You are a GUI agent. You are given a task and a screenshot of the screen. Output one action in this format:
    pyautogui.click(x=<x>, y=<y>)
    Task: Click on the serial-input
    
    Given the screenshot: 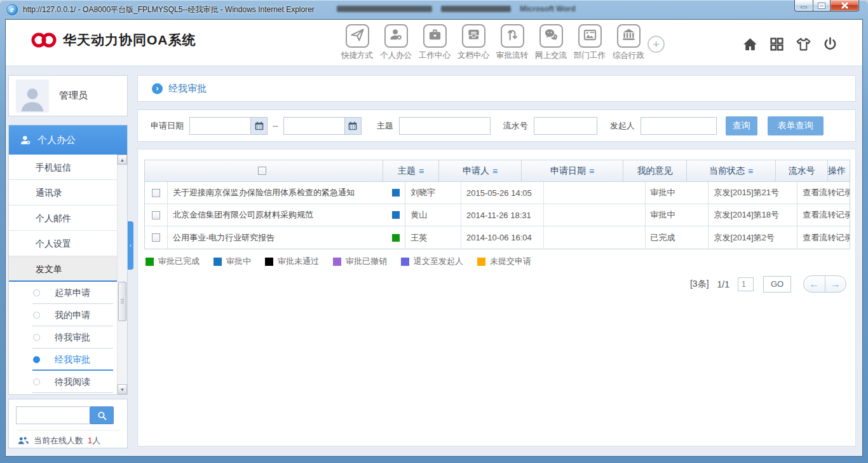 What is the action you would take?
    pyautogui.click(x=566, y=126)
    